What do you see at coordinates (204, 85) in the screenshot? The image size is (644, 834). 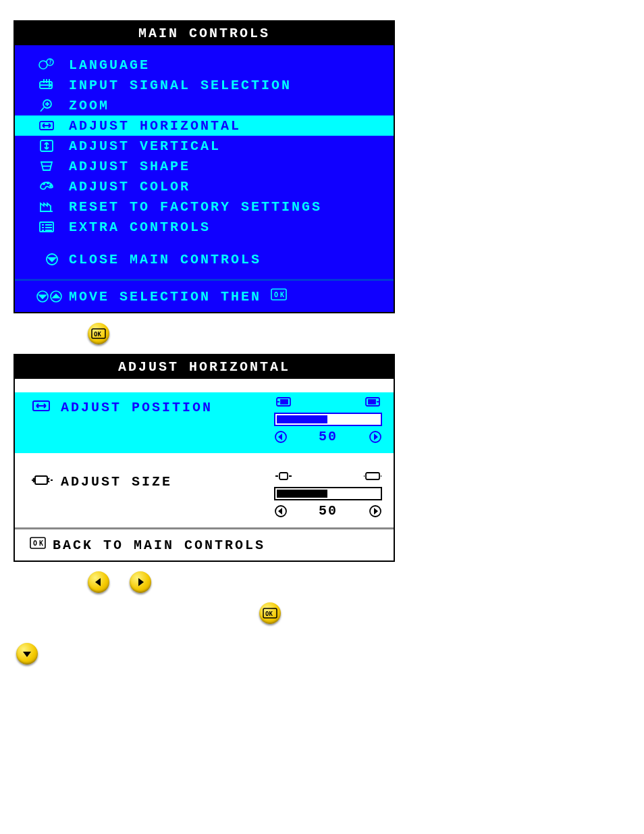 I see `menu-item-input-signal: INPUT SIGNAL SELECTION` at bounding box center [204, 85].